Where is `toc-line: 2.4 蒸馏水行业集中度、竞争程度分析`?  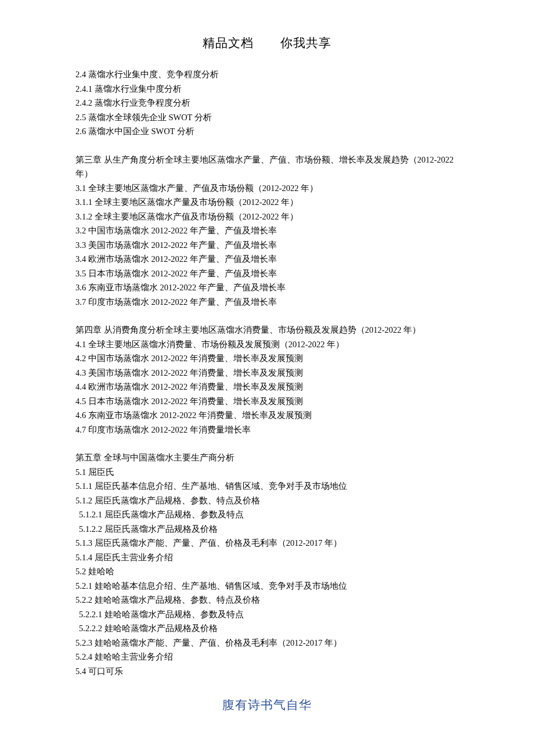
toc-line: 2.4 蒸馏水行业集中度、竞争程度分析 is located at coordinates (267, 74).